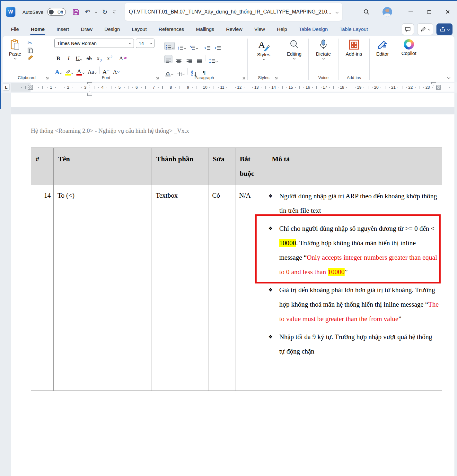  Describe the element at coordinates (444, 29) in the screenshot. I see `share-button` at that location.